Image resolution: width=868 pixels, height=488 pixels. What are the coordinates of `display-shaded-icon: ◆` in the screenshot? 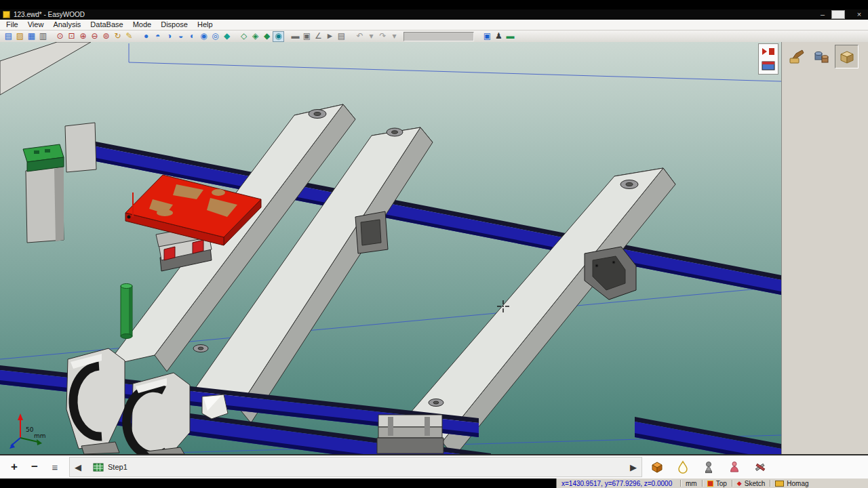 It's located at (267, 37).